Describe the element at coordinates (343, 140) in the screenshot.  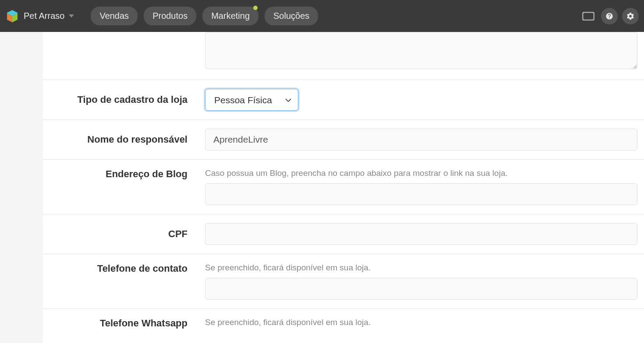
I see `form-row-nome-responsavel: Nome do responsável` at that location.